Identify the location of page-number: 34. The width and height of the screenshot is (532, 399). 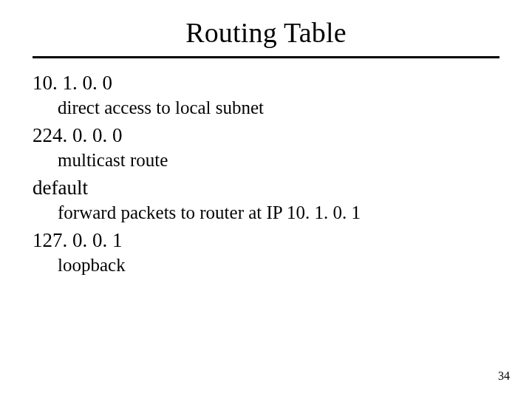
(504, 376).